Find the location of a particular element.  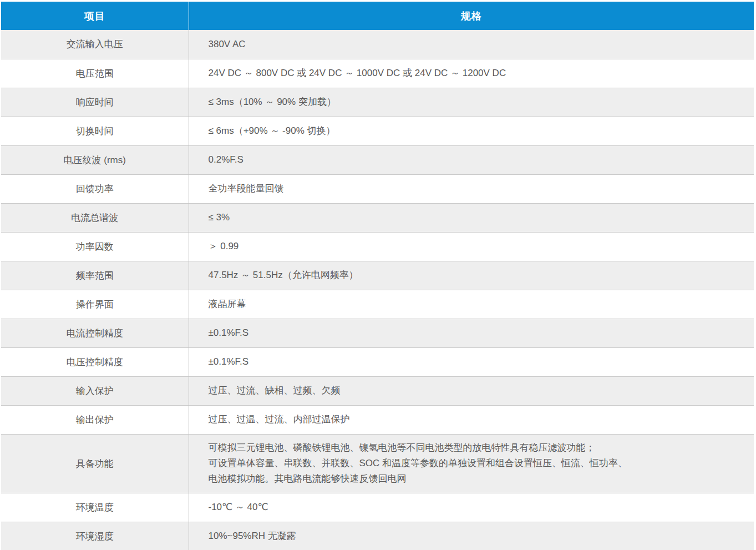

spec-cell: 24V DC ～ 800V DC 或 24V DC ～ 1000V DC 或 2… is located at coordinates (471, 73).